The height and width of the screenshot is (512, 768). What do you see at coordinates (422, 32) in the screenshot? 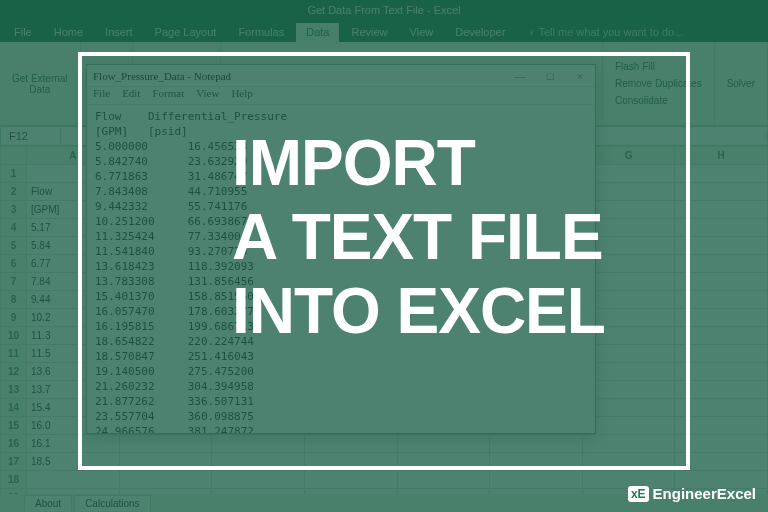
I see `ribbon-tab-view: View` at bounding box center [422, 32].